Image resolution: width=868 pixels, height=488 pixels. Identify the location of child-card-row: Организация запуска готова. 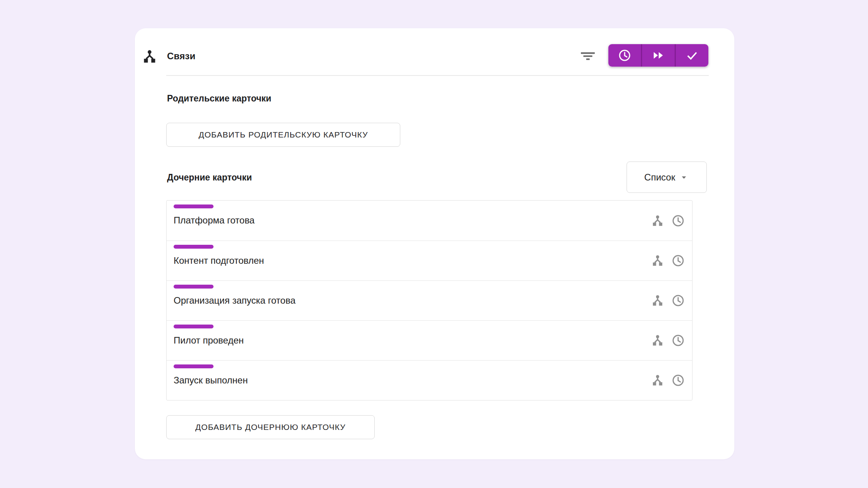
(429, 301).